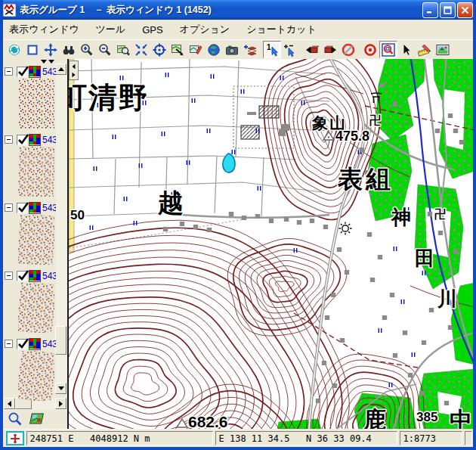 The image size is (476, 450). I want to click on overview-button, so click(69, 50).